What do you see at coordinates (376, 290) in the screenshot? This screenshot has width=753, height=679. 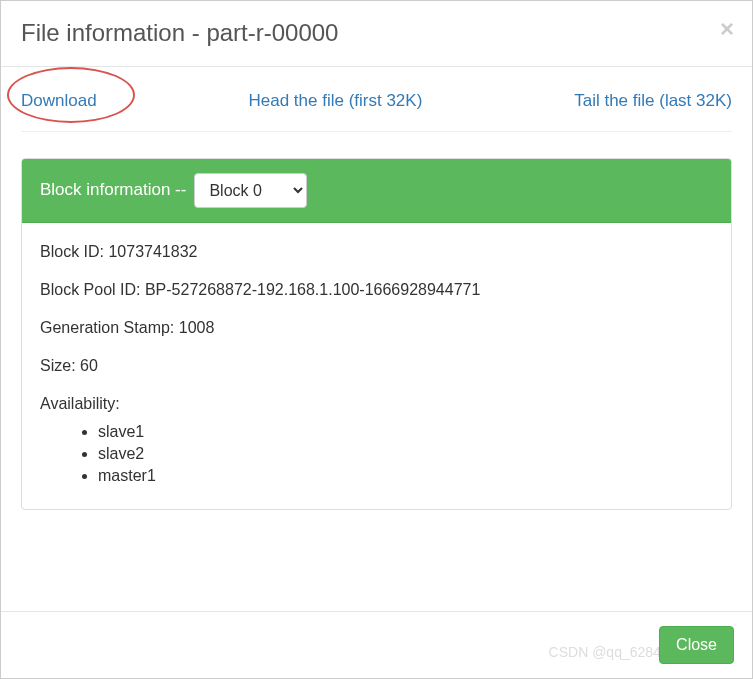 I see `block-pool-id: Block Pool ID: BP-527268872-192.168.1.10…` at bounding box center [376, 290].